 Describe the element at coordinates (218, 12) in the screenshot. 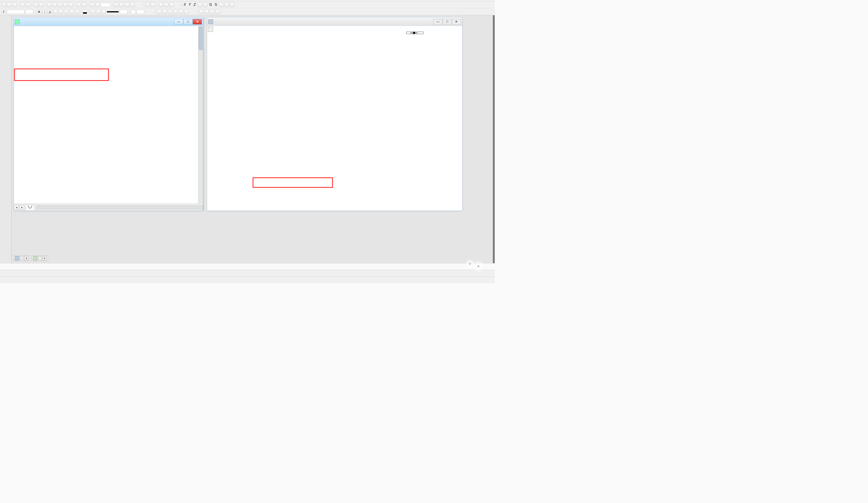

I see `recalc-none-icon` at that location.